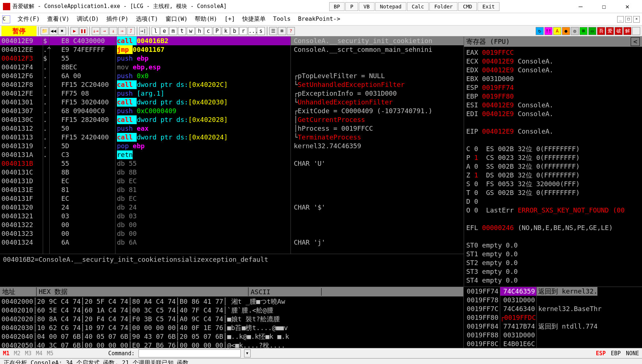 The width and height of the screenshot is (642, 364). I want to click on plugin-icon-9: 爱, so click(610, 31).